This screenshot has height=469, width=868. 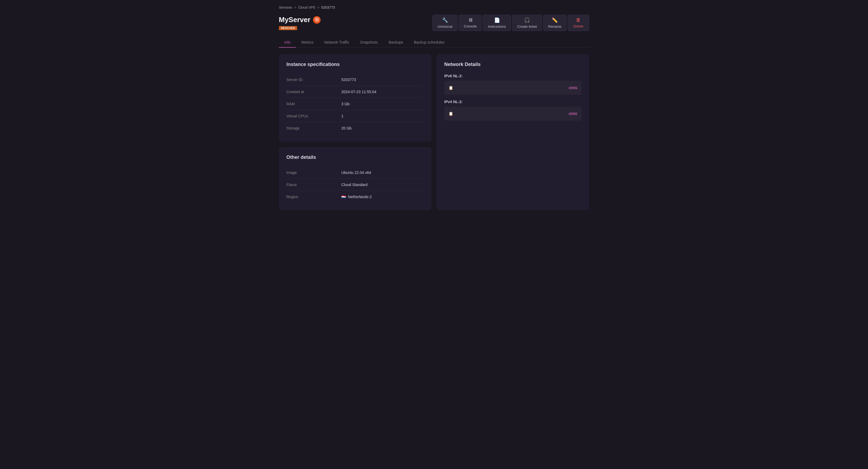 What do you see at coordinates (369, 42) in the screenshot?
I see `tab-snapshots: Snapshots` at bounding box center [369, 42].